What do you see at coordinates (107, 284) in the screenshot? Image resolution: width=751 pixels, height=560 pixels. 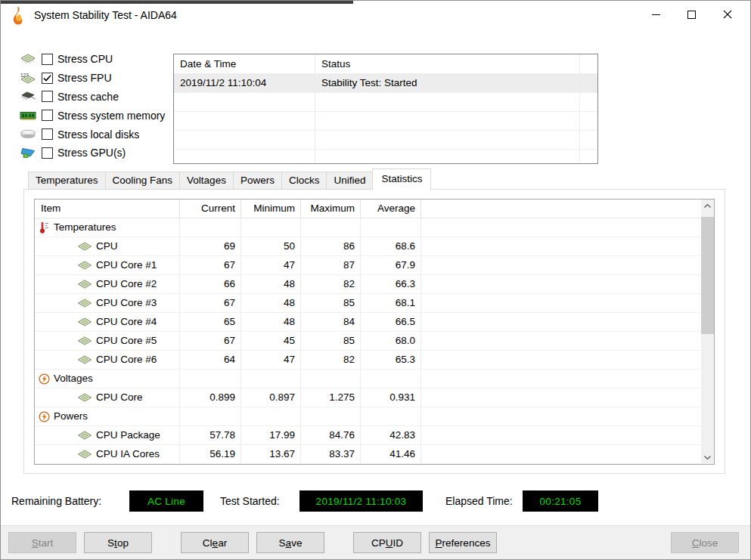 I see `stats-cell-item: CPU Core #2` at bounding box center [107, 284].